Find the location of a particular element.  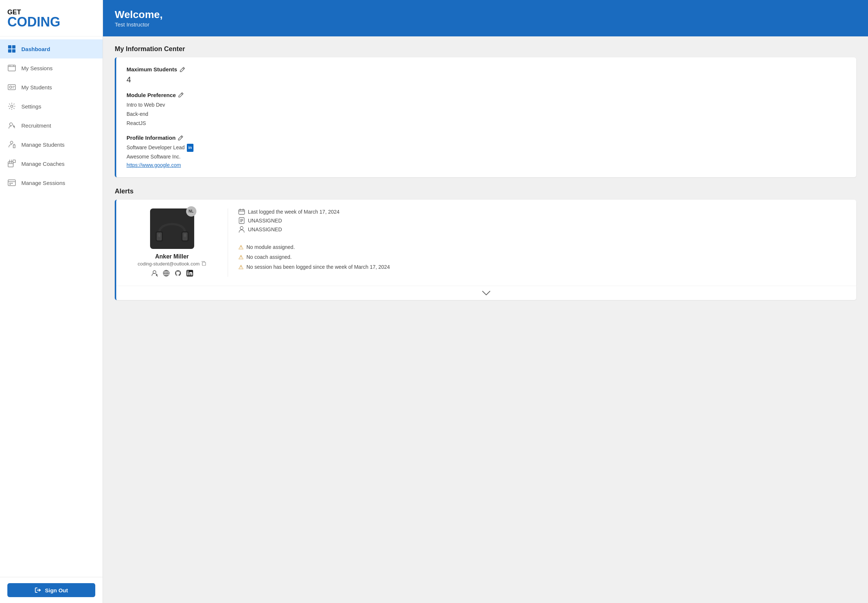

warning1-text: No module assigned. is located at coordinates (271, 247).